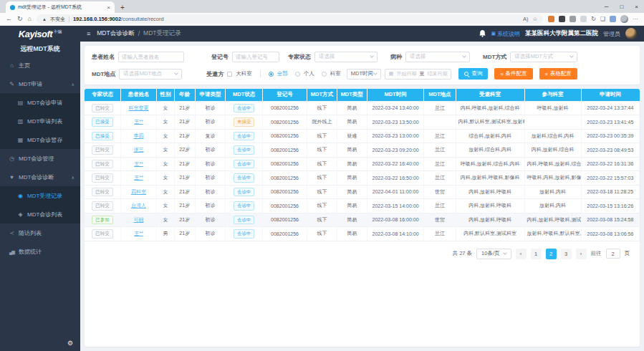  I want to click on new-tab-button: +, so click(122, 7).